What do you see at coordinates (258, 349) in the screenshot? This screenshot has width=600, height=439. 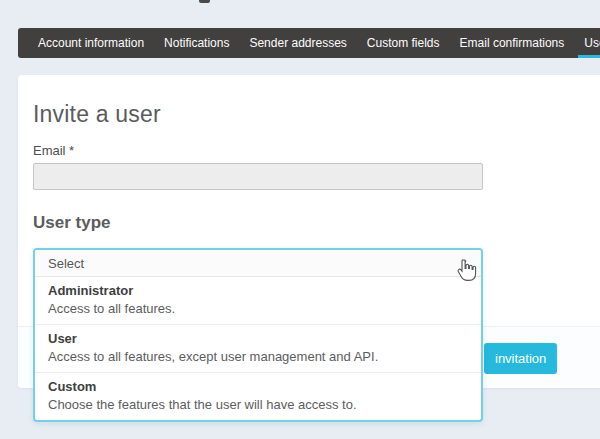 I see `dropdown-option-user: User Access to all features, except user…` at bounding box center [258, 349].